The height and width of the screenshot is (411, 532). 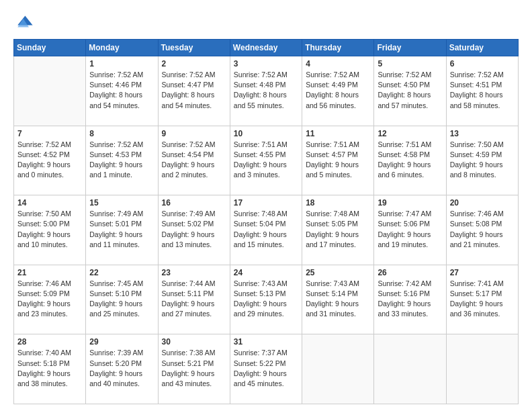 I want to click on calendar-cell: 6Sunrise: 7:52 AMSunset: 4:51 PMDaylight…, so click(x=482, y=91).